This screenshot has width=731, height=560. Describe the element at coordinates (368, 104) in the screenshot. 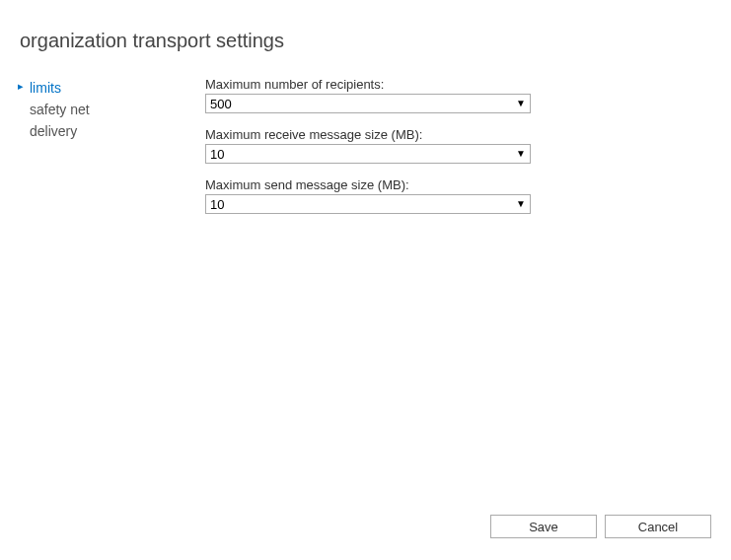

I see `max-recipients-input` at that location.